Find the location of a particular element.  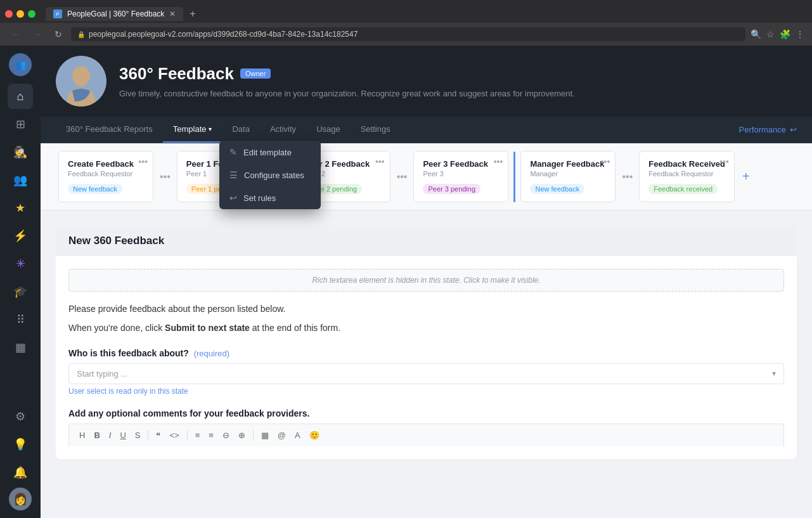

stage-title: Create Feedback is located at coordinates (106, 164).